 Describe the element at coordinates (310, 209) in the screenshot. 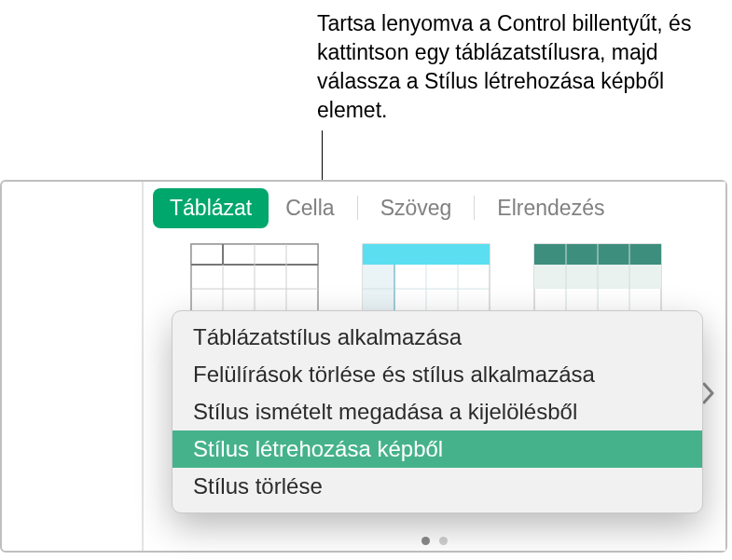

I see `tab-cell: Cella` at that location.